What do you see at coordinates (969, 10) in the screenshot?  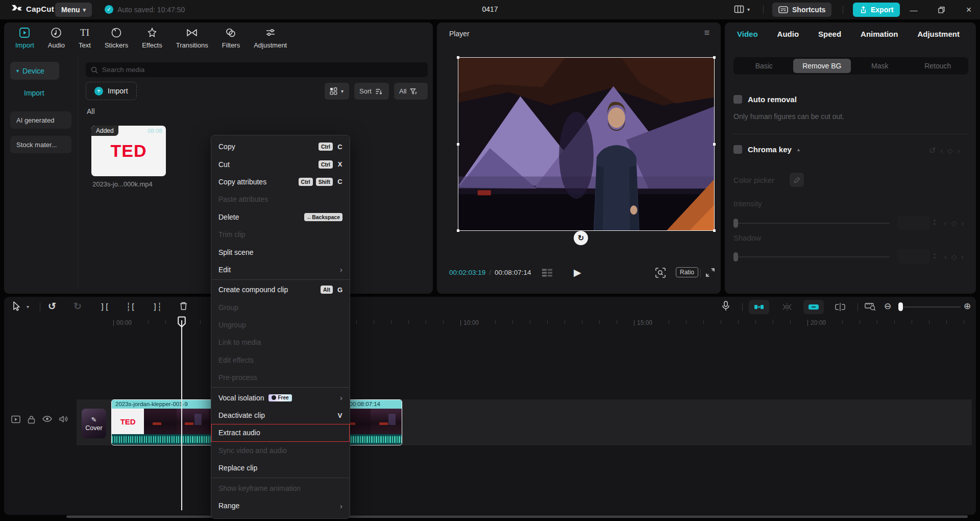 I see `close-button: ×` at bounding box center [969, 10].